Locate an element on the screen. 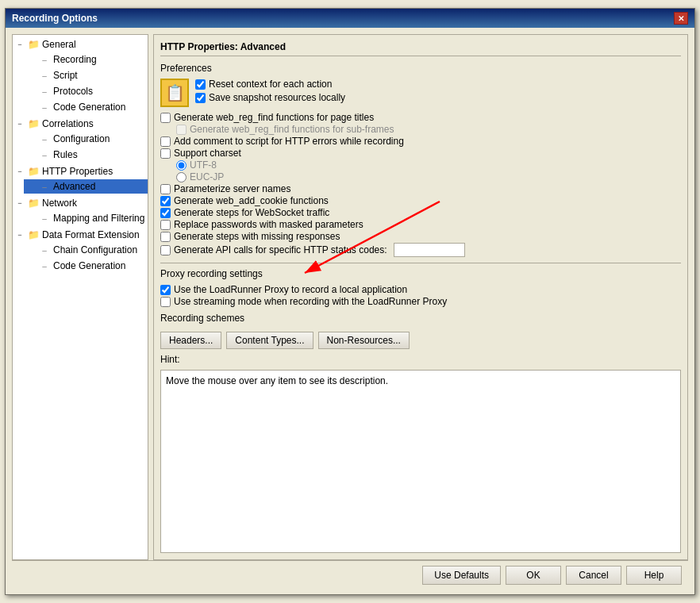  sidebar-item-general: − 📁 General – Recording is located at coordinates (80, 76).